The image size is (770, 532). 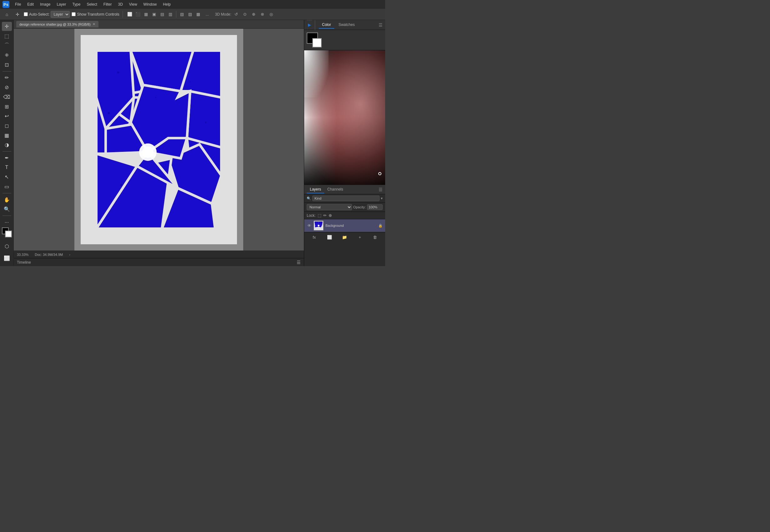 What do you see at coordinates (7, 116) in the screenshot?
I see `history-brush: ↩` at bounding box center [7, 116].